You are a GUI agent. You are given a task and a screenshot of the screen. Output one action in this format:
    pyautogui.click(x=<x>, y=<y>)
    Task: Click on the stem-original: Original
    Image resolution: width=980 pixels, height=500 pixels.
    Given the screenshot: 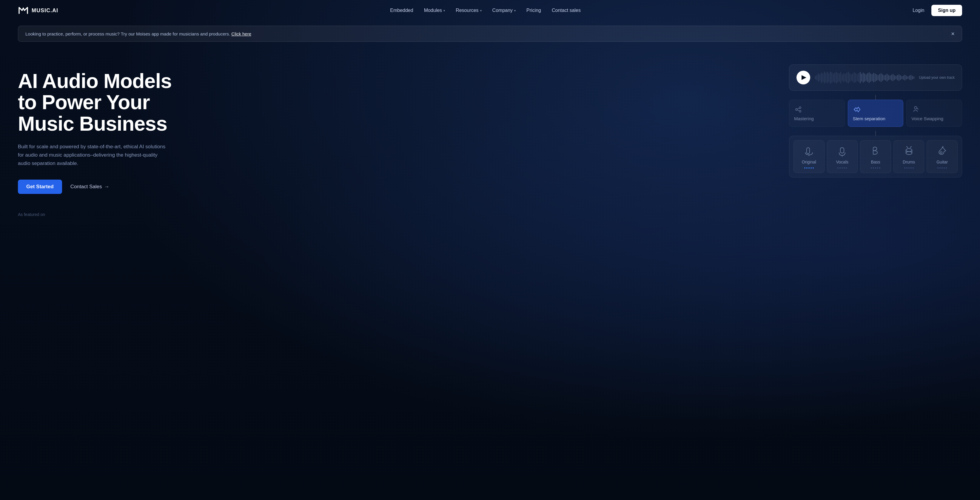 What is the action you would take?
    pyautogui.click(x=809, y=157)
    